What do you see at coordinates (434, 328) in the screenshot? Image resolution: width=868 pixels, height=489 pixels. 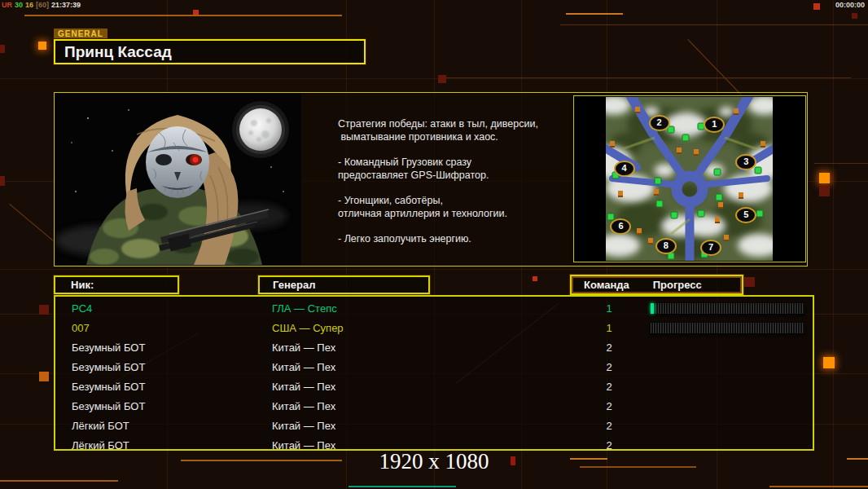 I see `player-row: 007США — Супер1` at bounding box center [434, 328].